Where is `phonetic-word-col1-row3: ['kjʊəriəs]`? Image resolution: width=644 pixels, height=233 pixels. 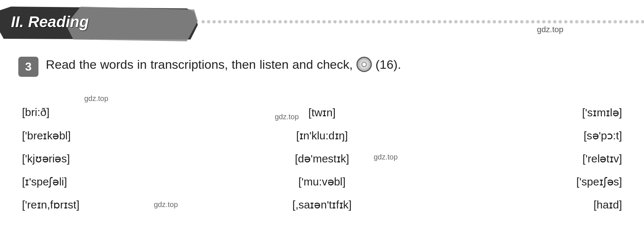 phonetic-word-col1-row3: ['kjʊəriəs] is located at coordinates (121, 159).